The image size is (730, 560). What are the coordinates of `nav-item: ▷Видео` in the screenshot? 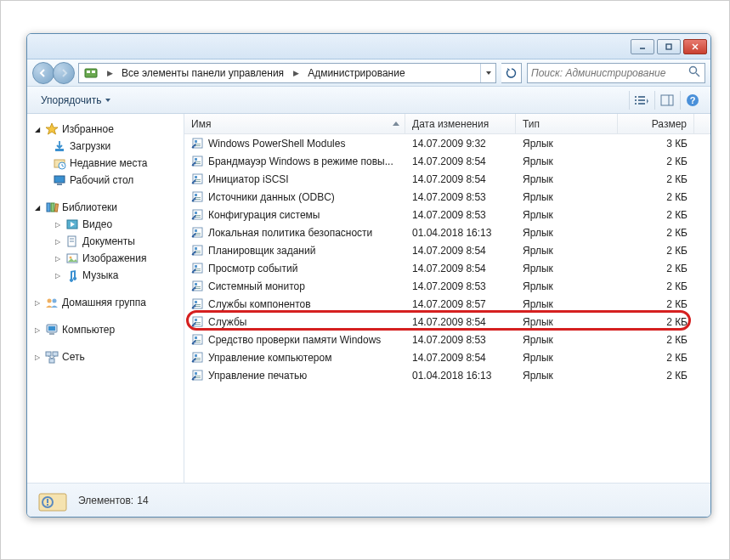 It's located at (105, 224).